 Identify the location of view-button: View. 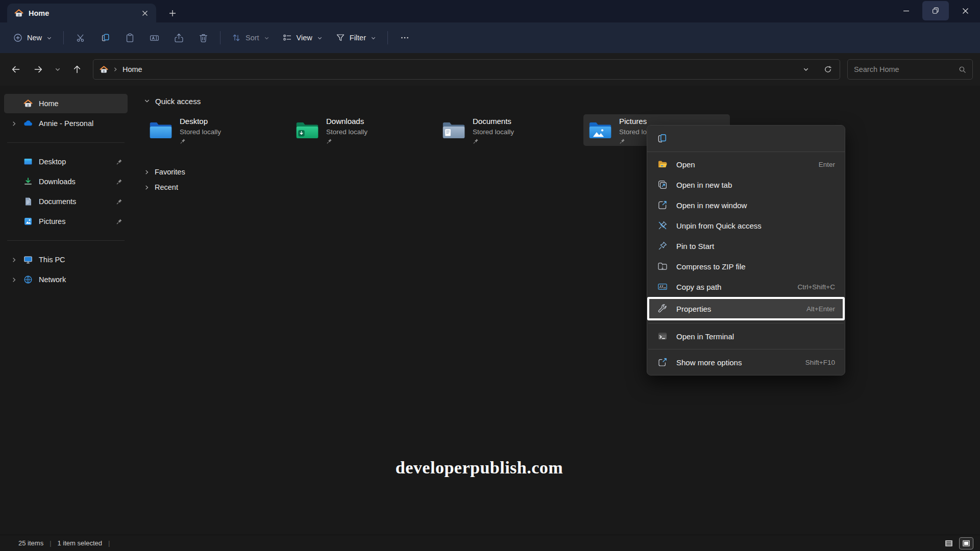
(303, 38).